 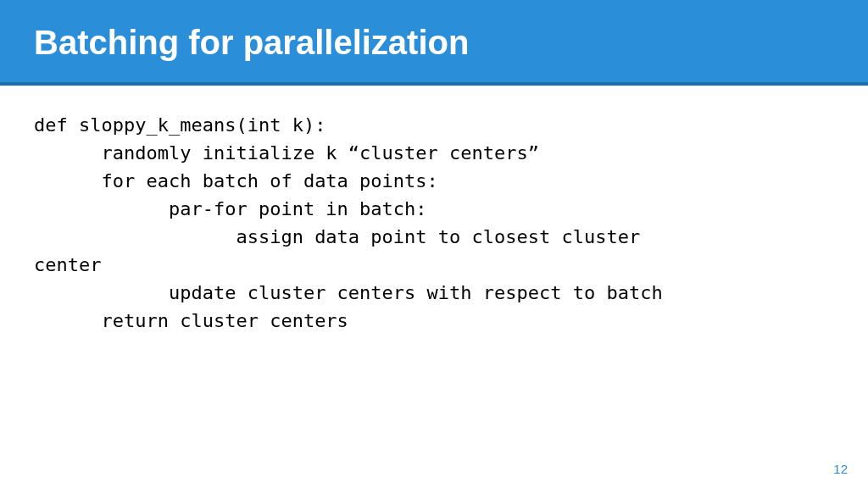 What do you see at coordinates (337, 237) in the screenshot?
I see `code-line: assign data point to closest cluster` at bounding box center [337, 237].